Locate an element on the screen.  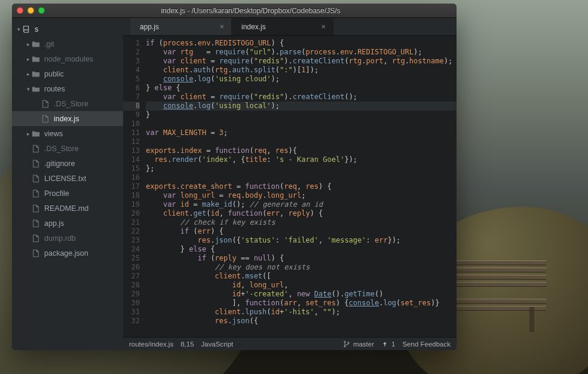
tree-file: package.json is located at coordinates (68, 253).